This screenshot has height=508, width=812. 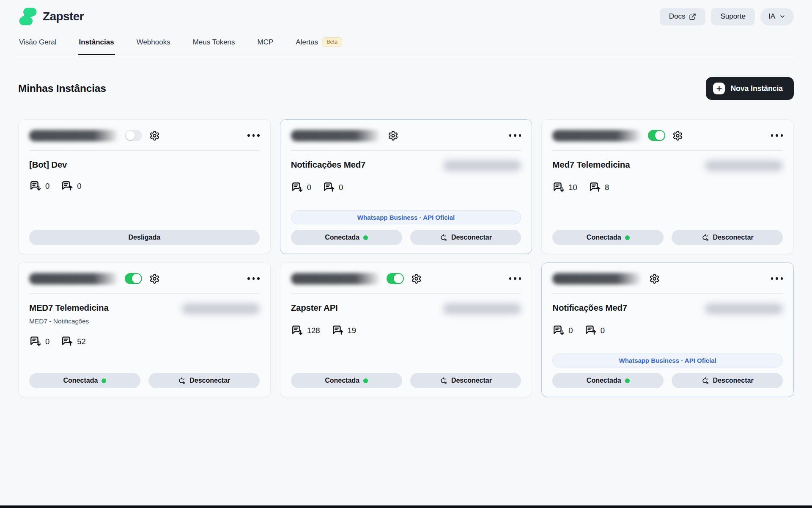 What do you see at coordinates (565, 187) in the screenshot?
I see `messages-received-stat: 10` at bounding box center [565, 187].